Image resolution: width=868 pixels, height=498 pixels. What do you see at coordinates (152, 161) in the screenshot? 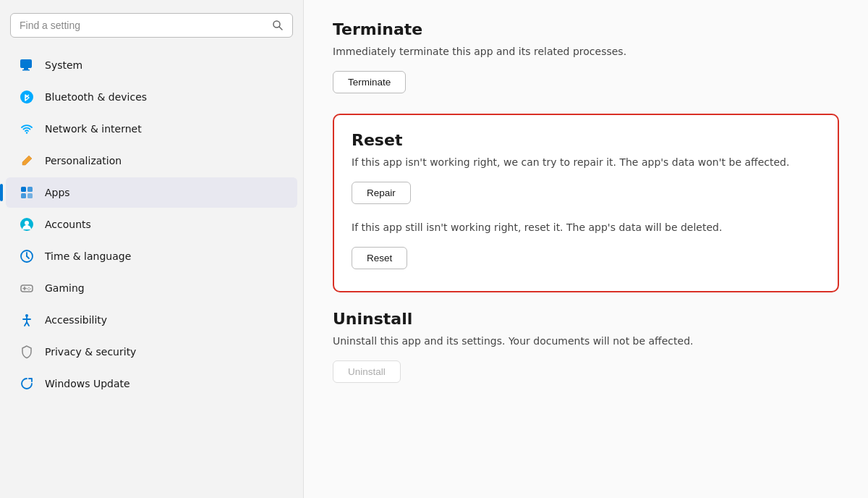
I see `sidebar-item-personalization: Personalization` at bounding box center [152, 161].